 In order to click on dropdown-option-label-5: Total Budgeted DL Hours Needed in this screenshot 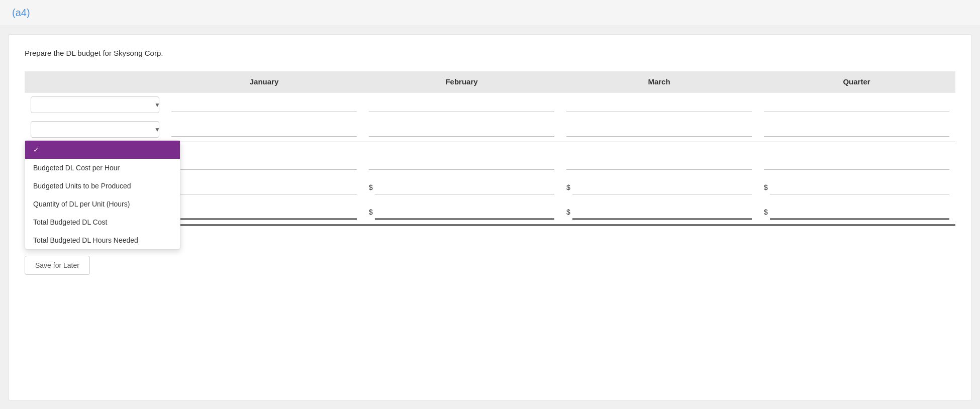, I will do `click(85, 240)`.